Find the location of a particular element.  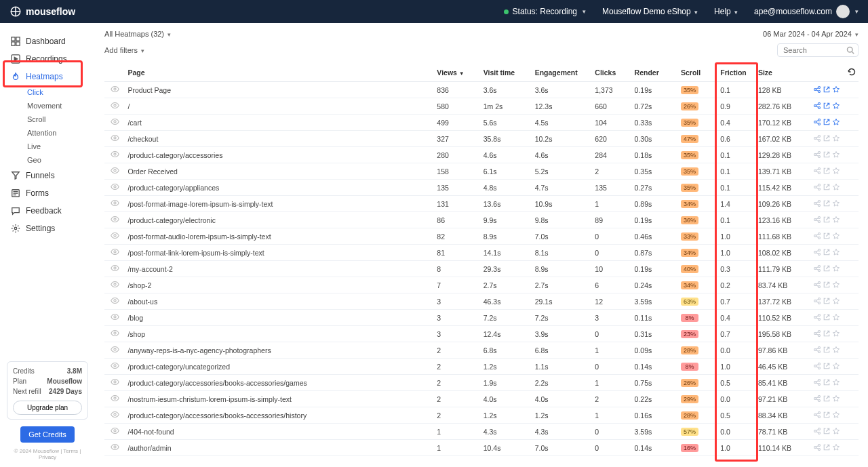

heatmaps-title-dropdown: All Heatmaps (32) ▾ is located at coordinates (138, 34).